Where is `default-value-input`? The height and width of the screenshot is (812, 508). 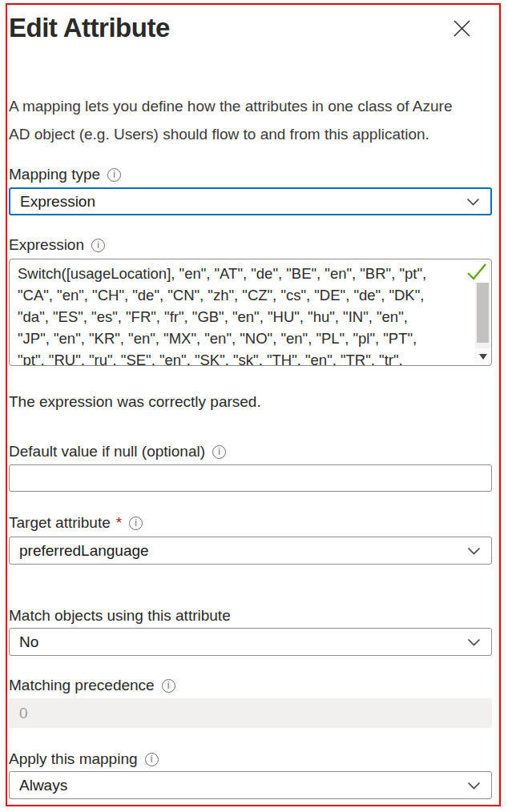
default-value-input is located at coordinates (250, 478).